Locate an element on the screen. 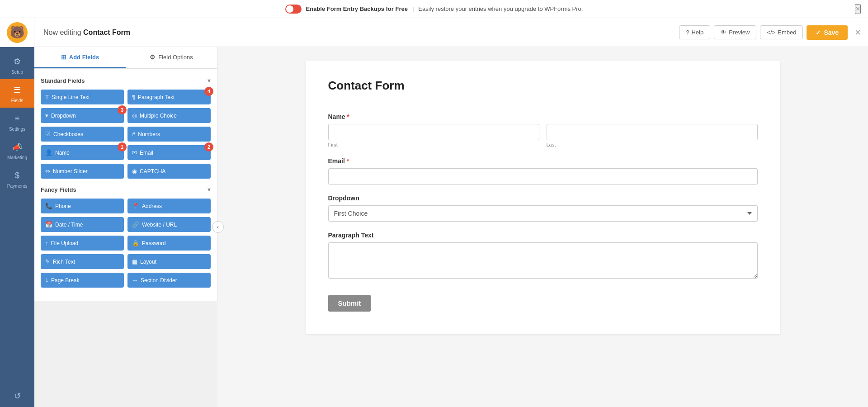 The width and height of the screenshot is (868, 407). name-row: First Last is located at coordinates (543, 136).